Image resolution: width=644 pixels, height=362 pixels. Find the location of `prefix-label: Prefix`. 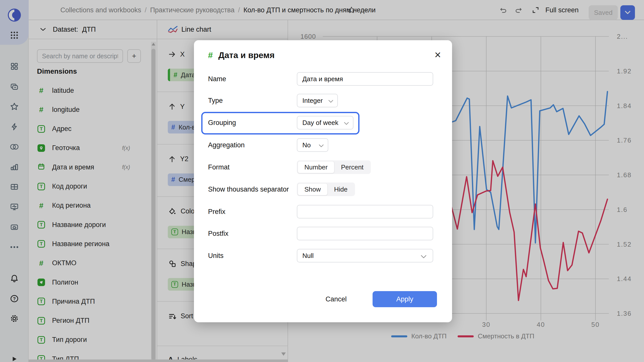

prefix-label: Prefix is located at coordinates (217, 212).